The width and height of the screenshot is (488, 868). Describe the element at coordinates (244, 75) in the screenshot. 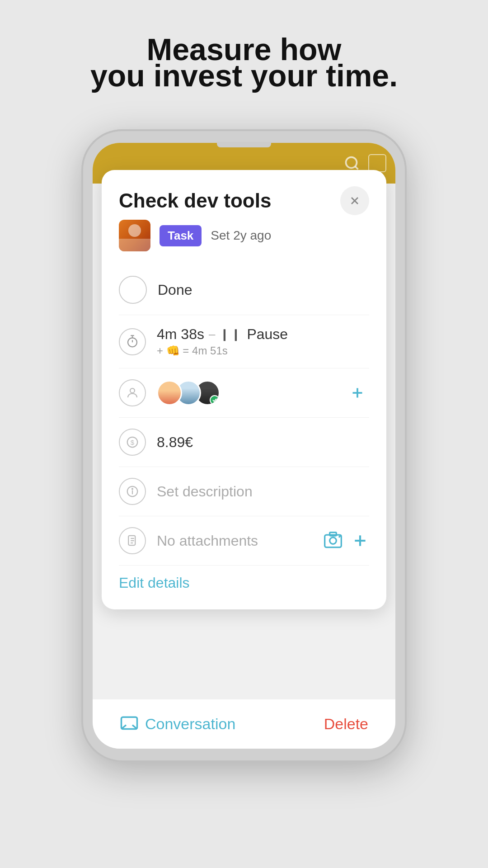

I see `page-headline-2: you invest your time.` at that location.